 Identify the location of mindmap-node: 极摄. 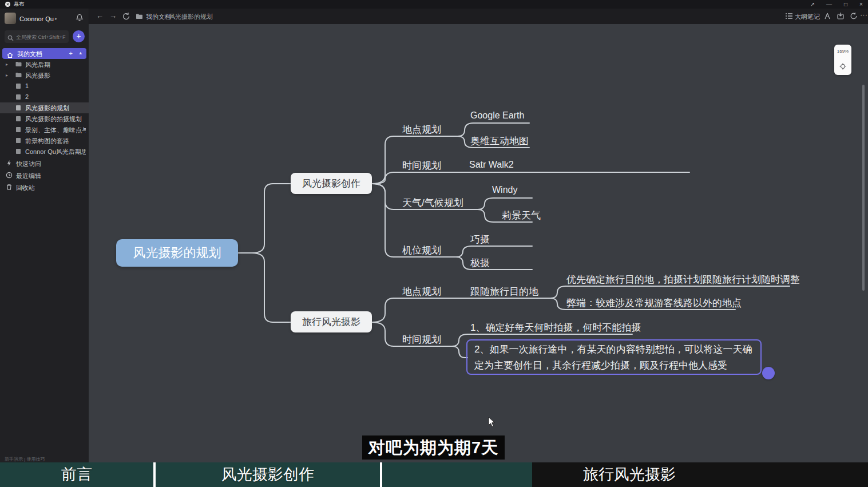
(480, 263).